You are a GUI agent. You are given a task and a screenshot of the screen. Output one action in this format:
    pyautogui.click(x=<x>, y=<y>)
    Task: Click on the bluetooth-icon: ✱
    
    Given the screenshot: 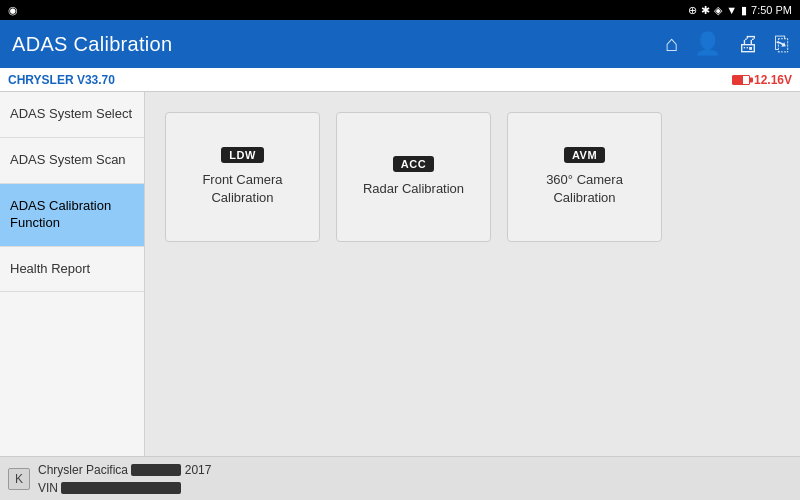 What is the action you would take?
    pyautogui.click(x=706, y=10)
    